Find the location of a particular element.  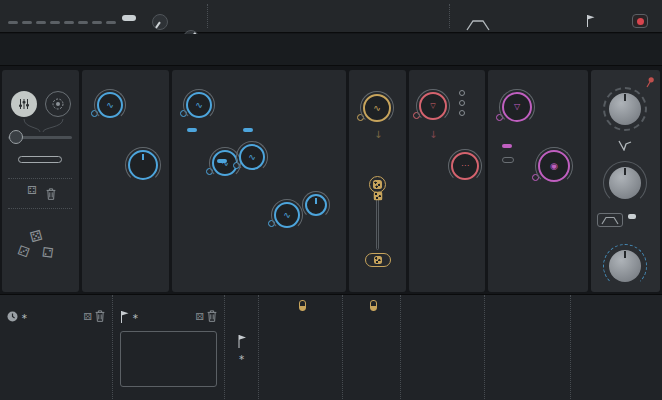

trigger-sequencer-section: ∗ ⚄ is located at coordinates (56, 348).